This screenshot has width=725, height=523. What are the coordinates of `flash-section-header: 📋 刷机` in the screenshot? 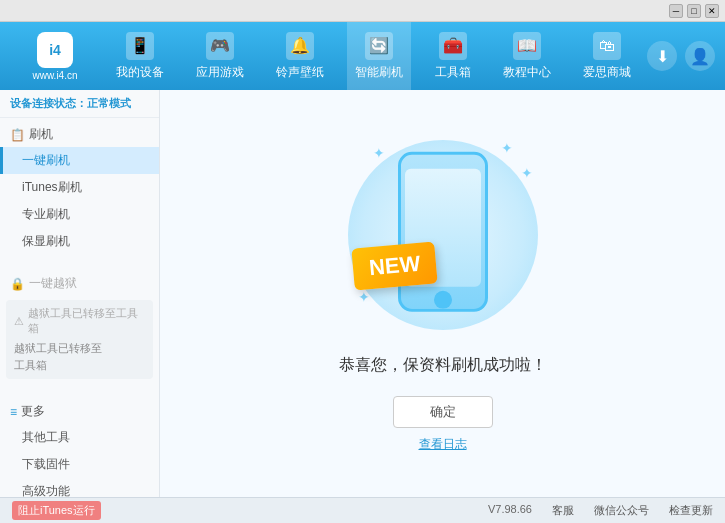 It's located at (80, 134).